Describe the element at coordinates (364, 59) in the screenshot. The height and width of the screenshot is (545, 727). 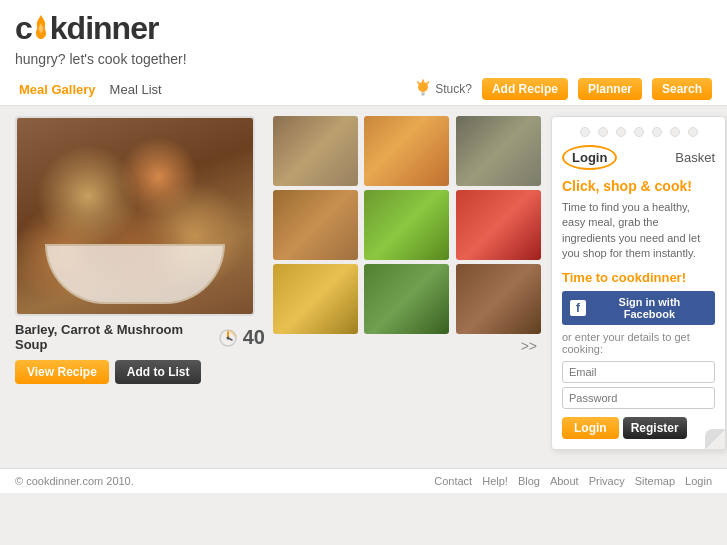
I see `tagline: hungry? let's cook together!` at that location.